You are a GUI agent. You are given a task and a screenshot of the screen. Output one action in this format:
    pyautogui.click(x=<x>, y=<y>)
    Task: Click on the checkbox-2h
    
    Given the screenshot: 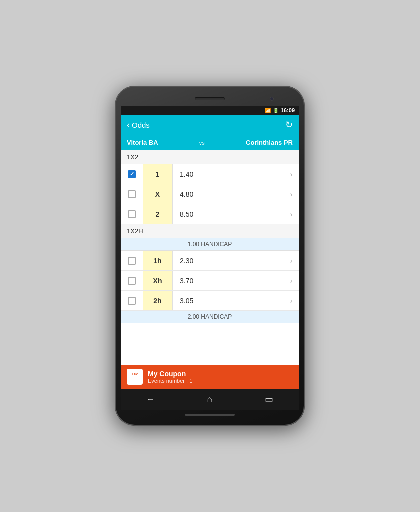 What is the action you would take?
    pyautogui.click(x=132, y=301)
    